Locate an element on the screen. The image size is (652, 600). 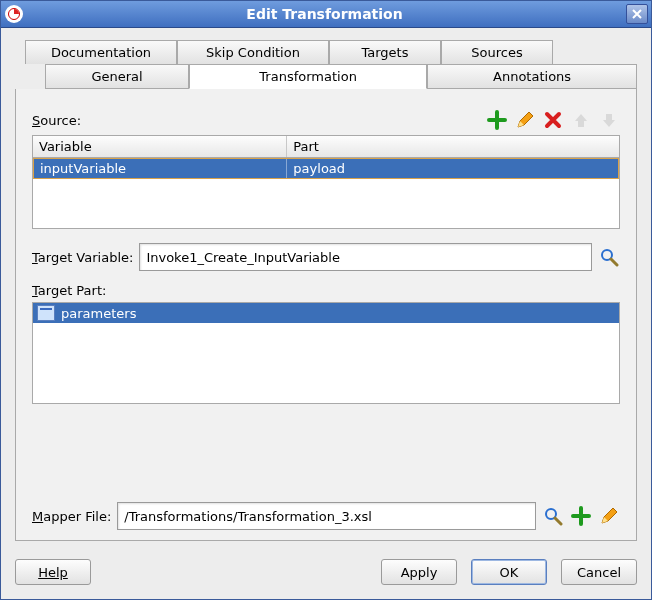
move-up-button is located at coordinates (581, 120).